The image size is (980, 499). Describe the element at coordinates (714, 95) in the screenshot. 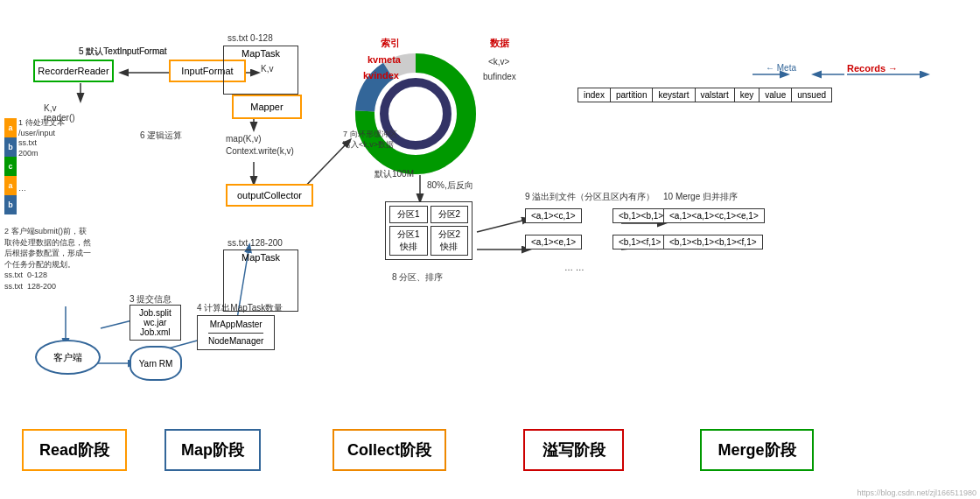

I see `col-valstart: valstart` at that location.